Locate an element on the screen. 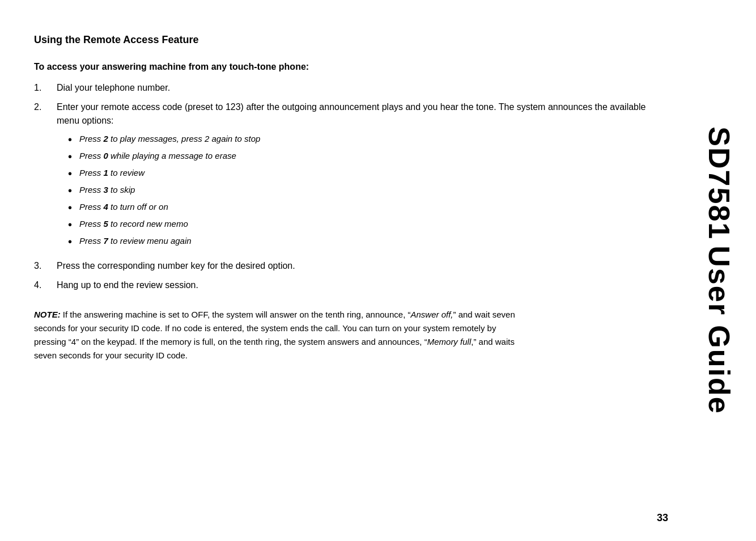  page-number: 33 is located at coordinates (662, 518).